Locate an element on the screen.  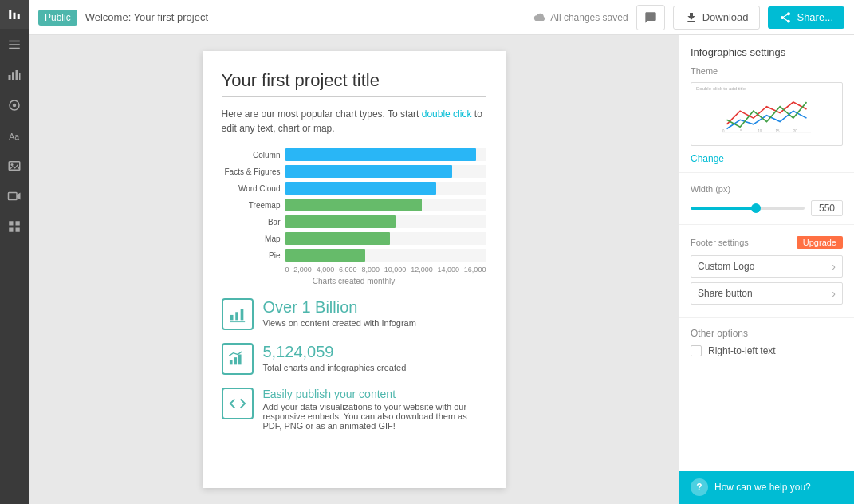
stat-desc-billion: Views on content created with Infogram is located at coordinates (340, 323).